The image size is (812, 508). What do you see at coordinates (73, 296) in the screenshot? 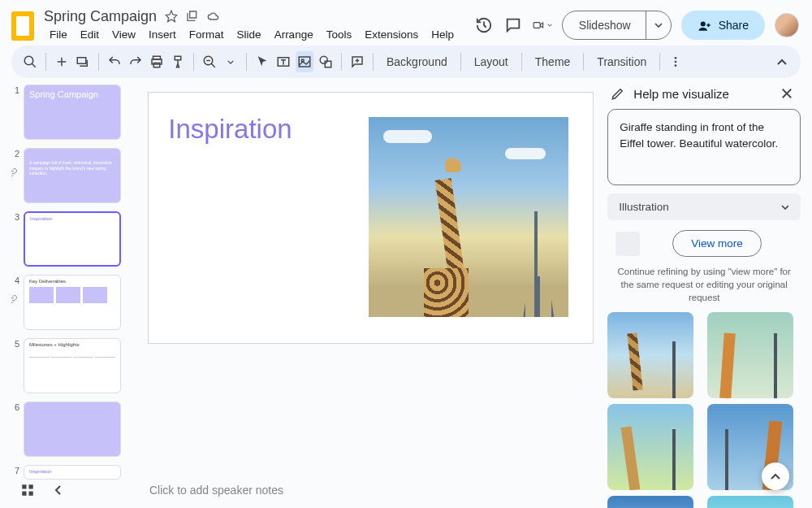
I see `slide-filmstrip: 1 Spring Campaign 2 A campaign full of f…` at bounding box center [73, 296].